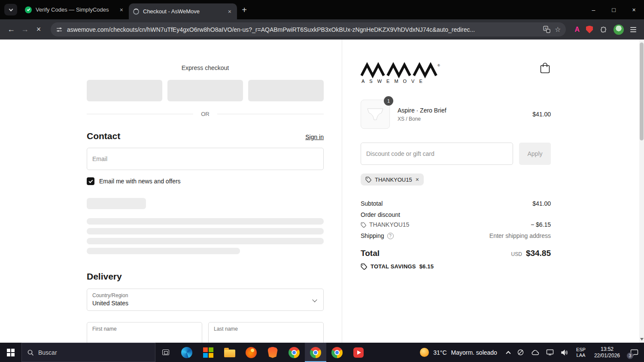 The height and width of the screenshot is (362, 644). I want to click on stop-loading-button: ×, so click(39, 30).